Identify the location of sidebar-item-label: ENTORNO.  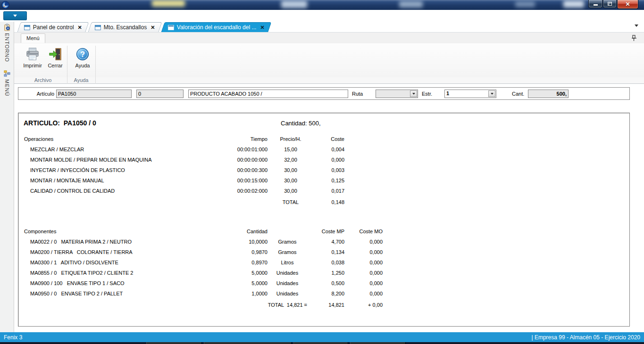
(7, 48).